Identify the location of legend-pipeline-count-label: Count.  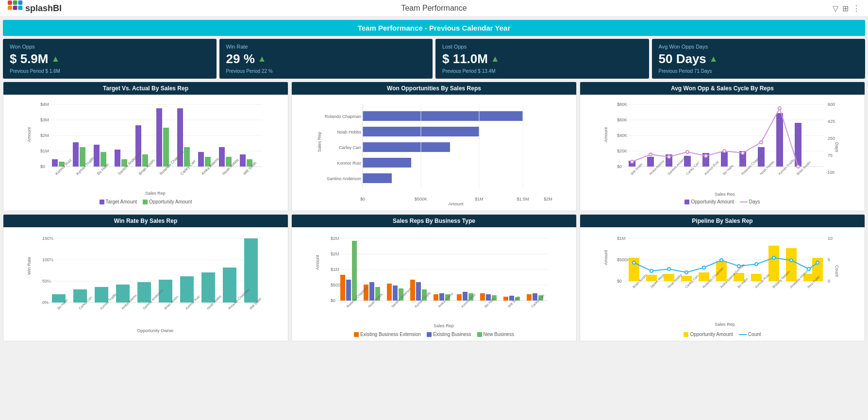
(754, 334).